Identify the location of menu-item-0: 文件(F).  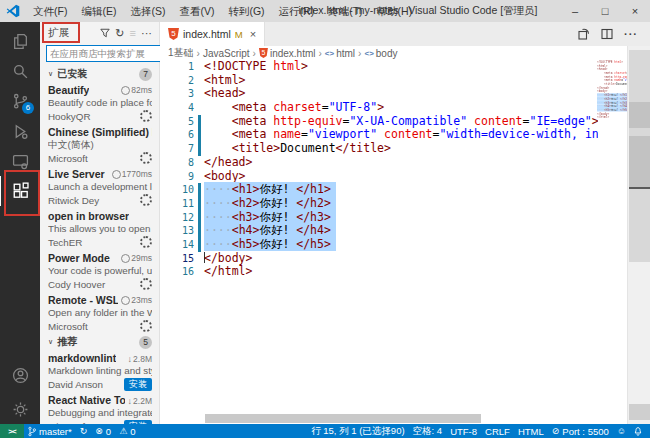
(50, 11).